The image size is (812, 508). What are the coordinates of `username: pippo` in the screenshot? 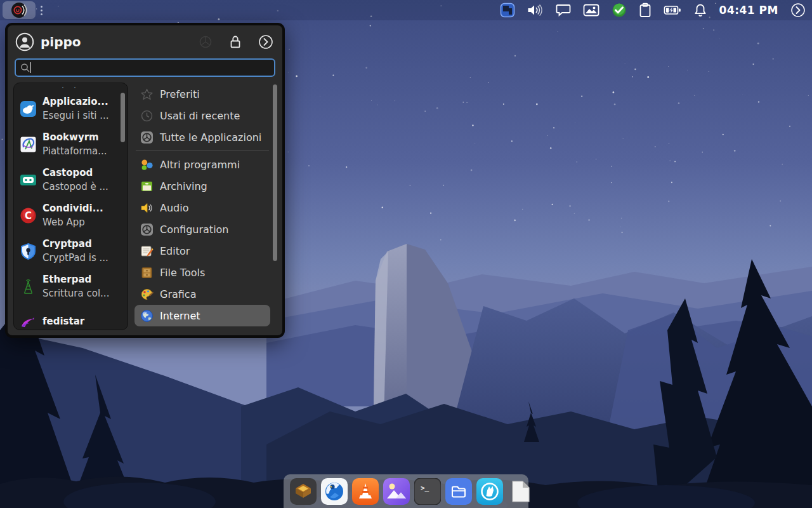 It's located at (61, 42).